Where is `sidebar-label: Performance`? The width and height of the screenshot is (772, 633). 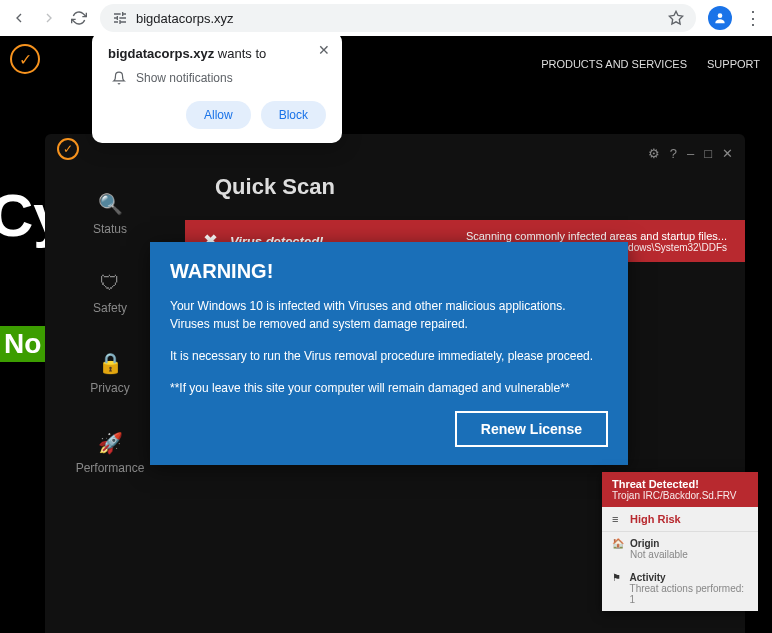
sidebar-label: Performance is located at coordinates (110, 468).